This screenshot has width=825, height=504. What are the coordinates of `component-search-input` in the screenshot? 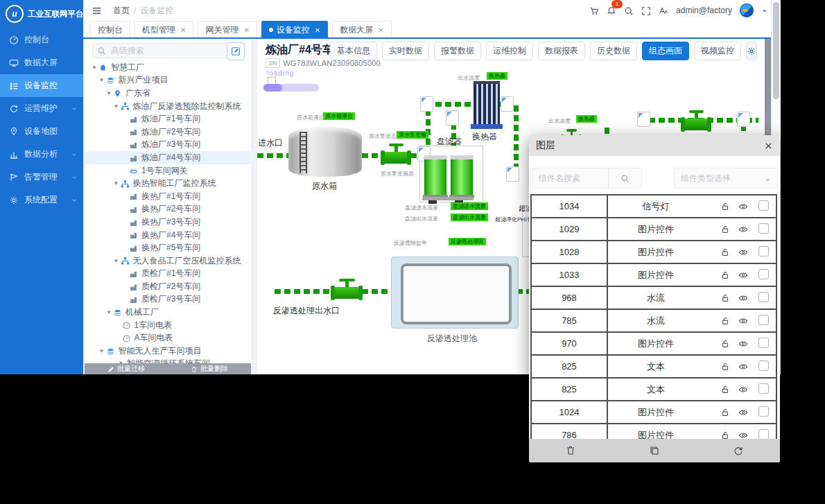 It's located at (571, 178).